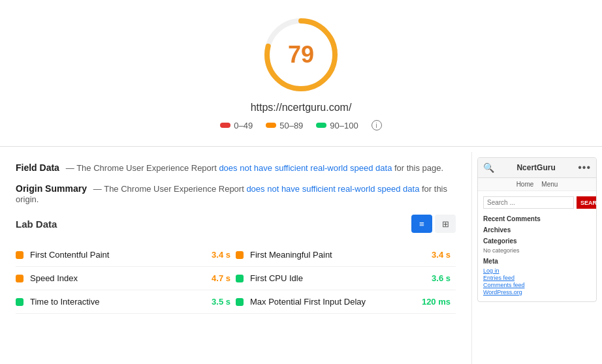 The width and height of the screenshot is (602, 364). I want to click on preview-categories: Categories, so click(537, 241).